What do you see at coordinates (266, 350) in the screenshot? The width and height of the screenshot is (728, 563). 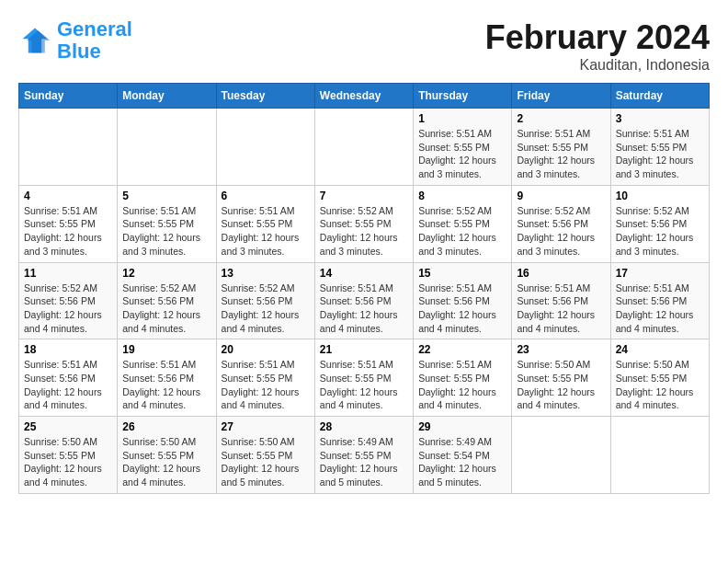 I see `day-number: 20` at bounding box center [266, 350].